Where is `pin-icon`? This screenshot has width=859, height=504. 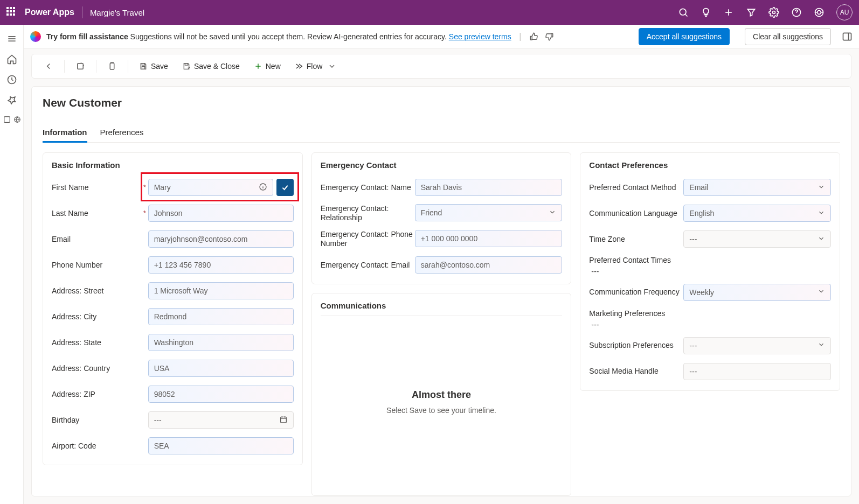
pin-icon is located at coordinates (12, 100).